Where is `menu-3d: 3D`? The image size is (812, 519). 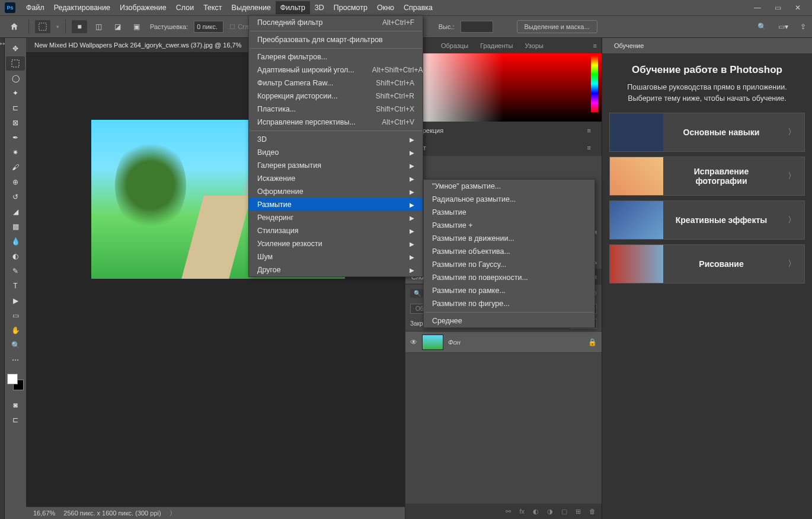
menu-3d: 3D is located at coordinates (319, 8).